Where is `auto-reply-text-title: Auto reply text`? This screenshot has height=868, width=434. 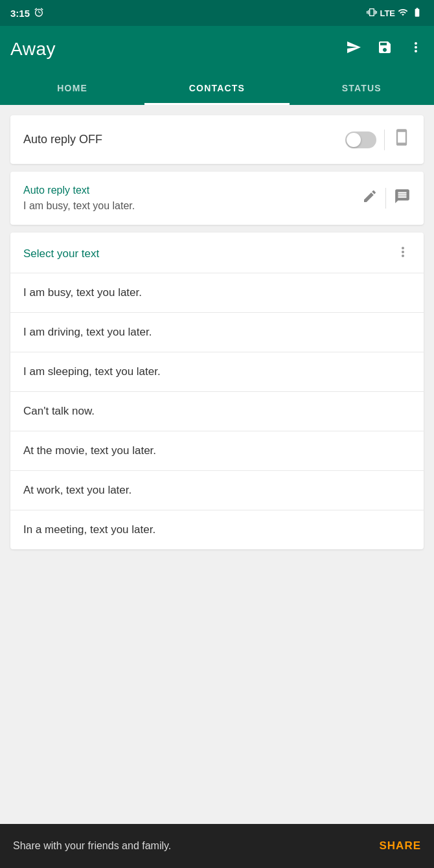 auto-reply-text-title: Auto reply text is located at coordinates (193, 190).